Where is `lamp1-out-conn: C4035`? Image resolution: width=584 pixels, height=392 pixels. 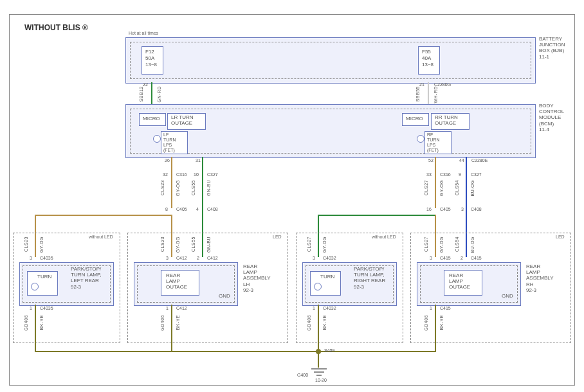
lamp1-out-conn: C4035 is located at coordinates (46, 308).